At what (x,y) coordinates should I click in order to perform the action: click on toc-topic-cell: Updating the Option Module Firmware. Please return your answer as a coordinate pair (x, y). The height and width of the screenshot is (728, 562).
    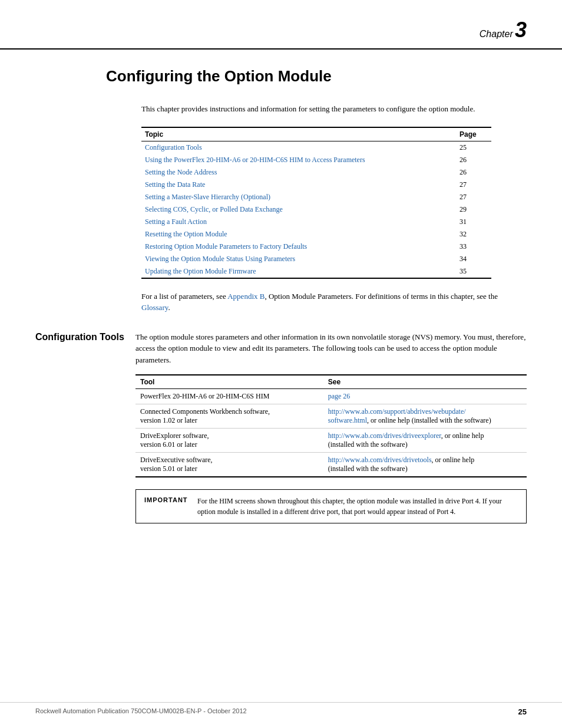
    Looking at the image, I should click on (299, 272).